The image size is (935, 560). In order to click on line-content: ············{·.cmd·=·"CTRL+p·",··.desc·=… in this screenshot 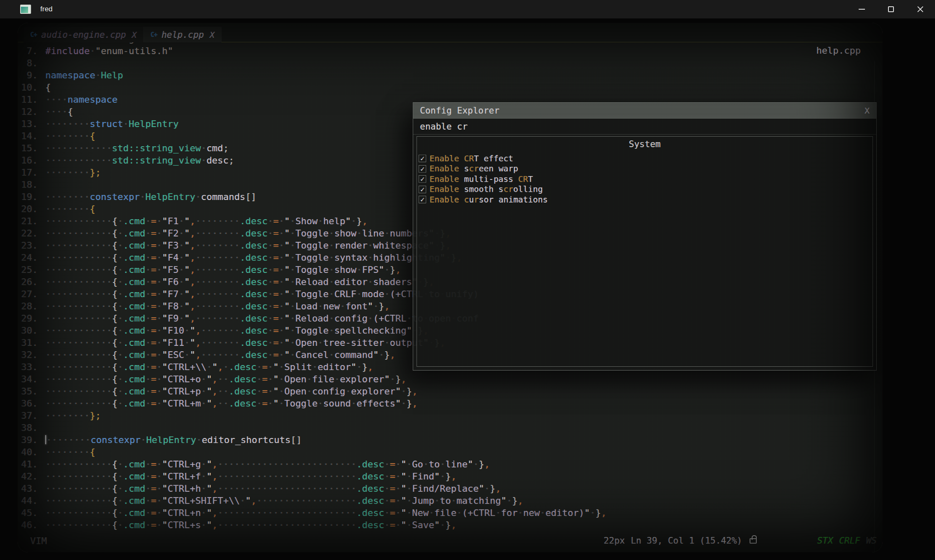, I will do `click(232, 391)`.